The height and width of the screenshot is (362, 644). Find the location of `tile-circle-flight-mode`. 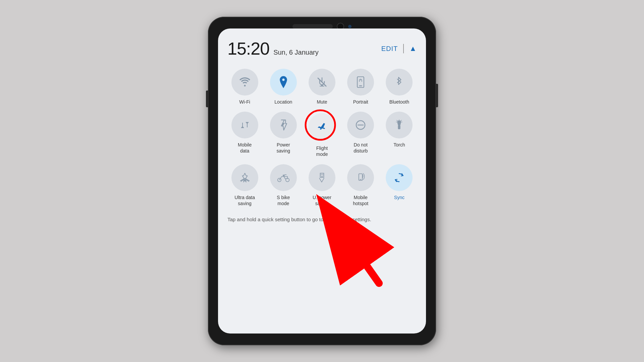

tile-circle-flight-mode is located at coordinates (322, 127).